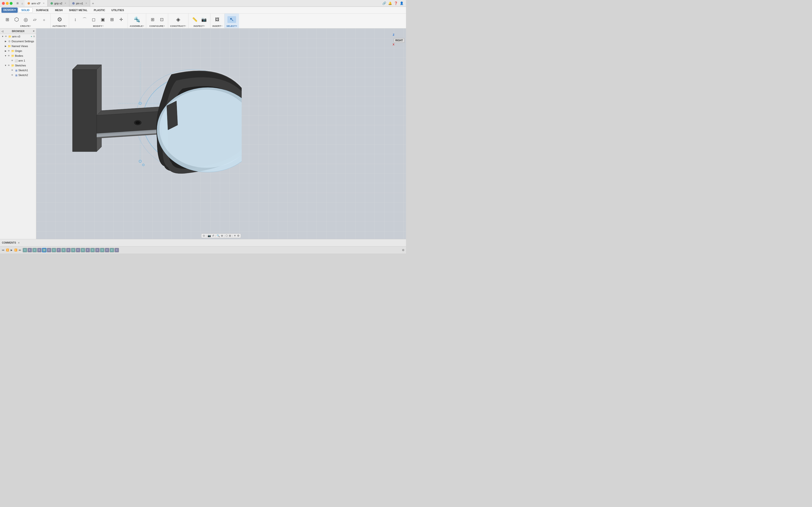 The height and width of the screenshot is (507, 812). Describe the element at coordinates (6, 56) in the screenshot. I see `expand-bodies: ▼` at that location.